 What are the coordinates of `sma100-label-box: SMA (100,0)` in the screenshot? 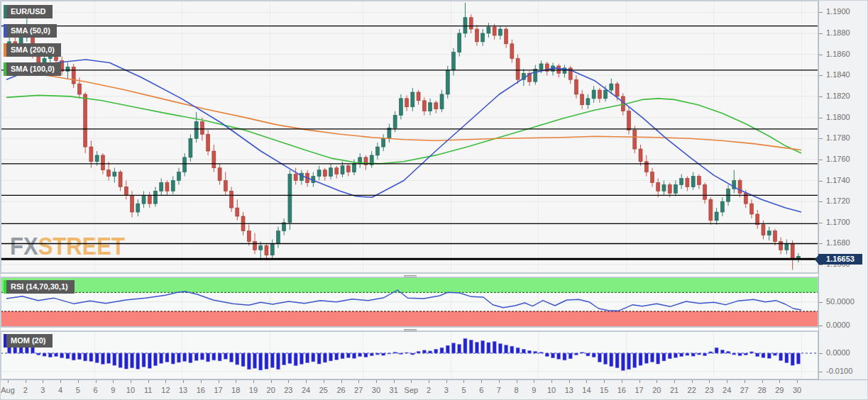 It's located at (33, 70).